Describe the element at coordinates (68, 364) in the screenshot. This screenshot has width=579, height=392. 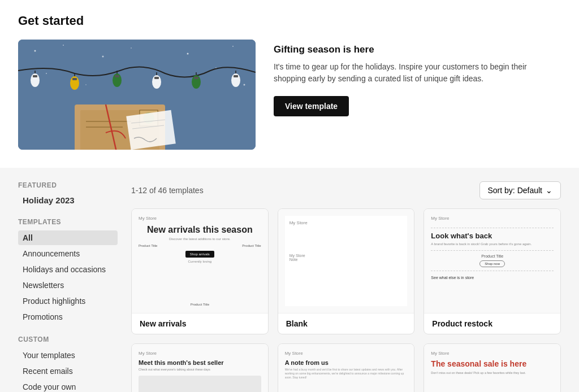
I see `sidebar-custom-section: Custom Your templates Recent emails Code…` at that location.